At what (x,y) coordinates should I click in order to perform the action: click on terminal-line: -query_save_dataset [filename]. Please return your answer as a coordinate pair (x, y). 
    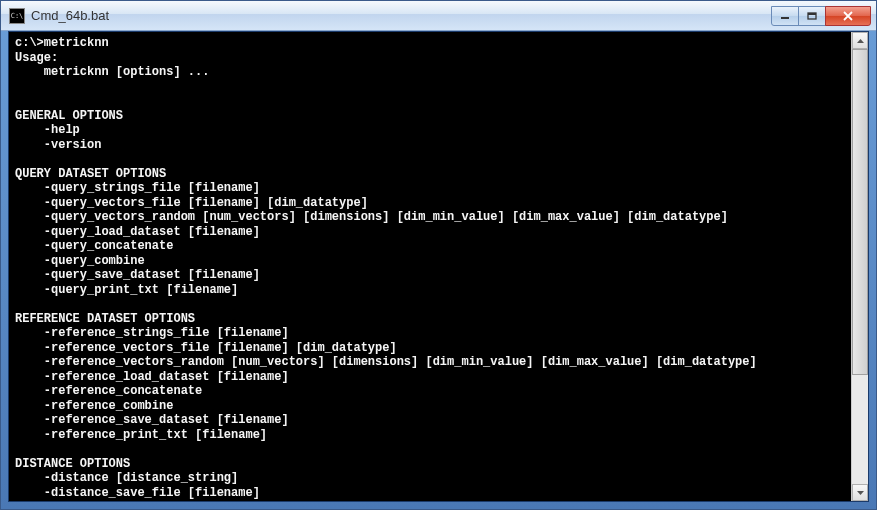
    Looking at the image, I should click on (430, 276).